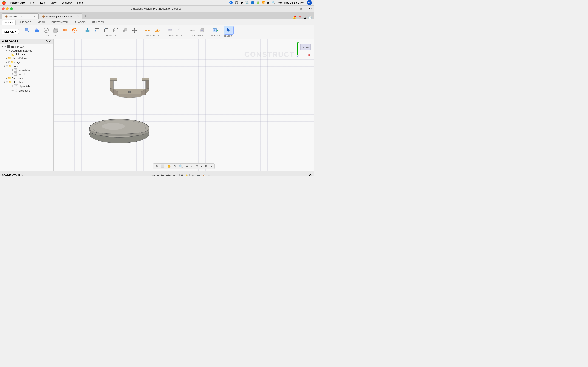 This screenshot has width=588, height=367. I want to click on toolbar-icon-grid: ⊞, so click(301, 9).